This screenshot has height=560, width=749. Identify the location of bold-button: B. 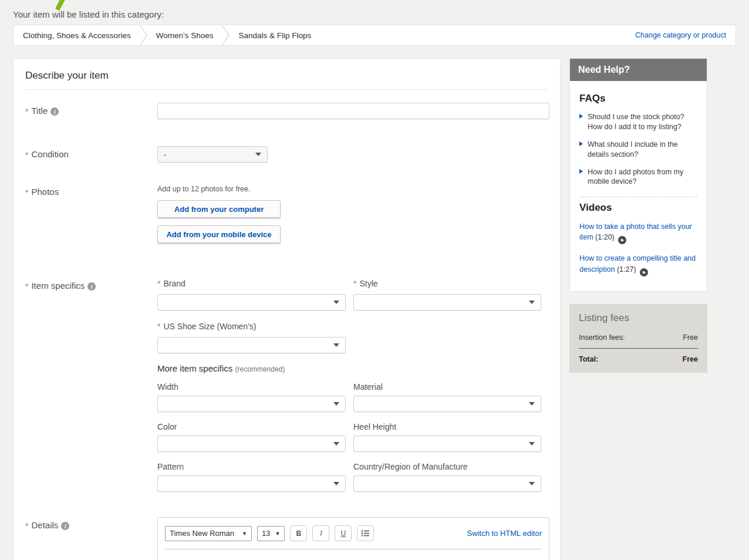
(298, 533).